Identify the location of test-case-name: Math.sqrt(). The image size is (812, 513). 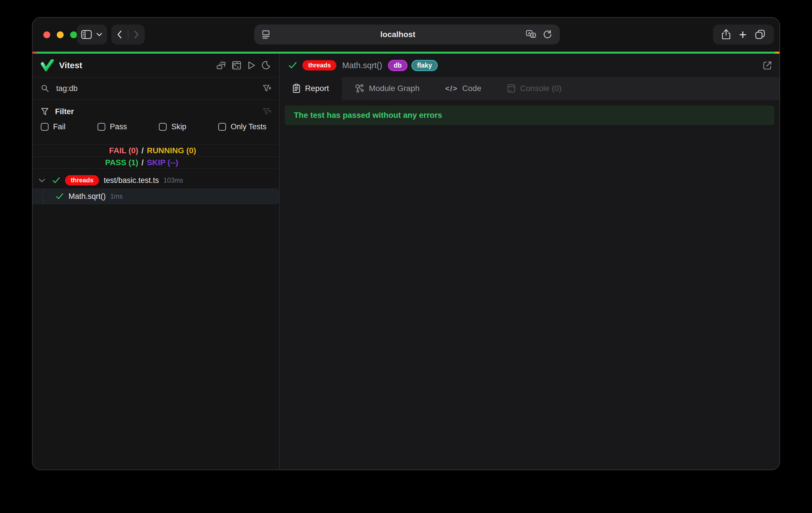
(87, 196).